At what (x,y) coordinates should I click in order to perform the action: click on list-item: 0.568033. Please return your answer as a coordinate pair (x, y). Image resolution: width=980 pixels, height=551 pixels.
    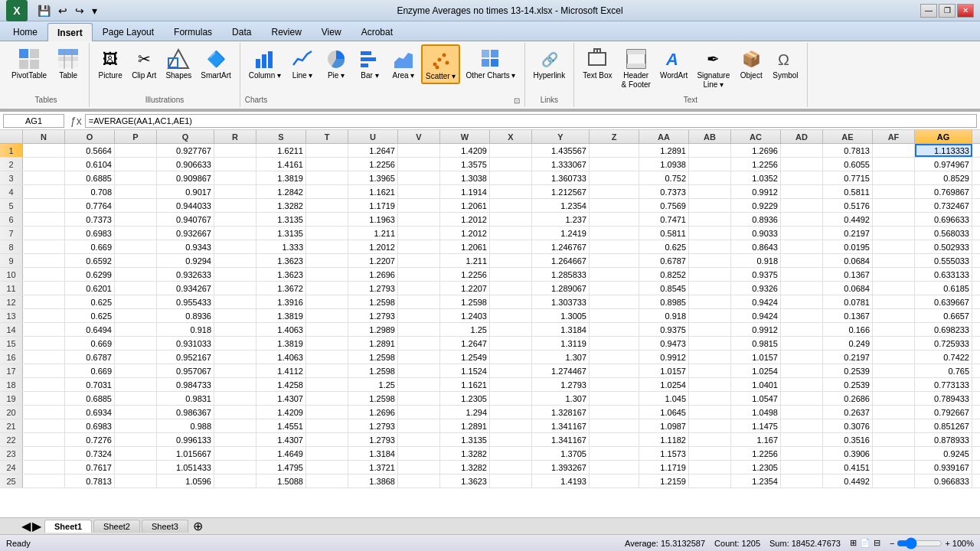
    Looking at the image, I should click on (943, 233).